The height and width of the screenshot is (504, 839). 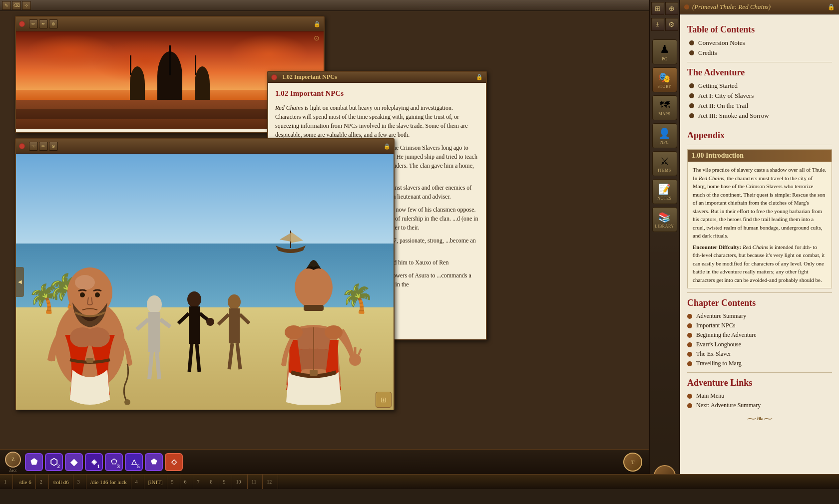 What do you see at coordinates (760, 106) in the screenshot?
I see `toc-item-act2: Act II: On the Trail` at bounding box center [760, 106].